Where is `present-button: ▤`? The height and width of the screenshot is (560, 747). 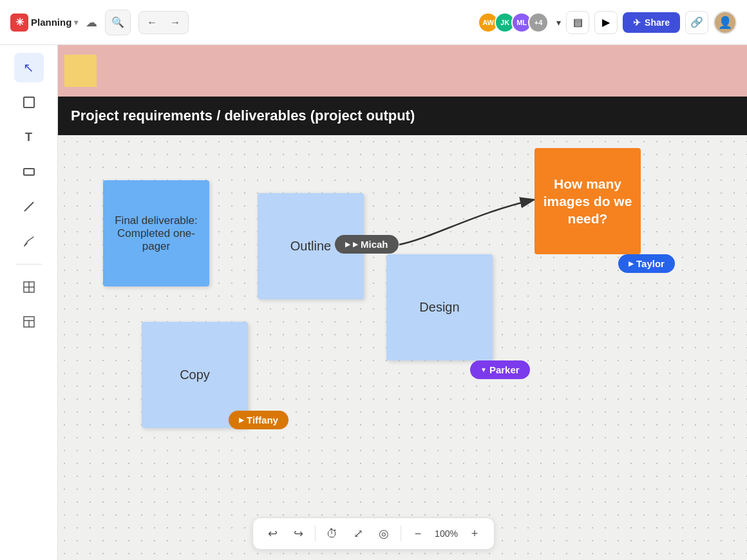 present-button: ▤ is located at coordinates (578, 23).